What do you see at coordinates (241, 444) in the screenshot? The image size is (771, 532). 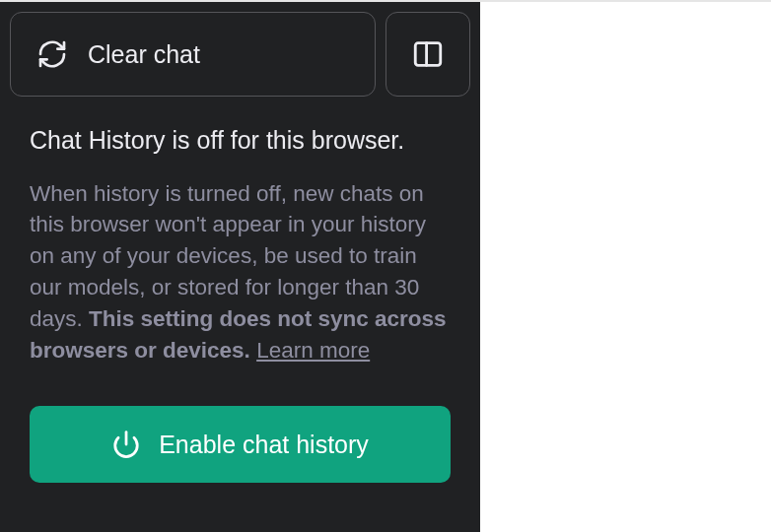 I see `enable-chat-history-button: Enable chat history` at bounding box center [241, 444].